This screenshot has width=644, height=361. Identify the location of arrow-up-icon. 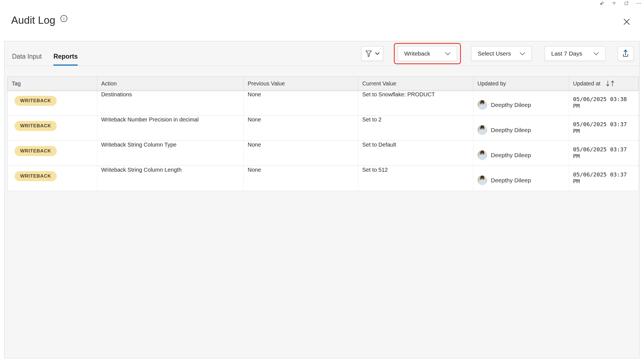
(613, 83).